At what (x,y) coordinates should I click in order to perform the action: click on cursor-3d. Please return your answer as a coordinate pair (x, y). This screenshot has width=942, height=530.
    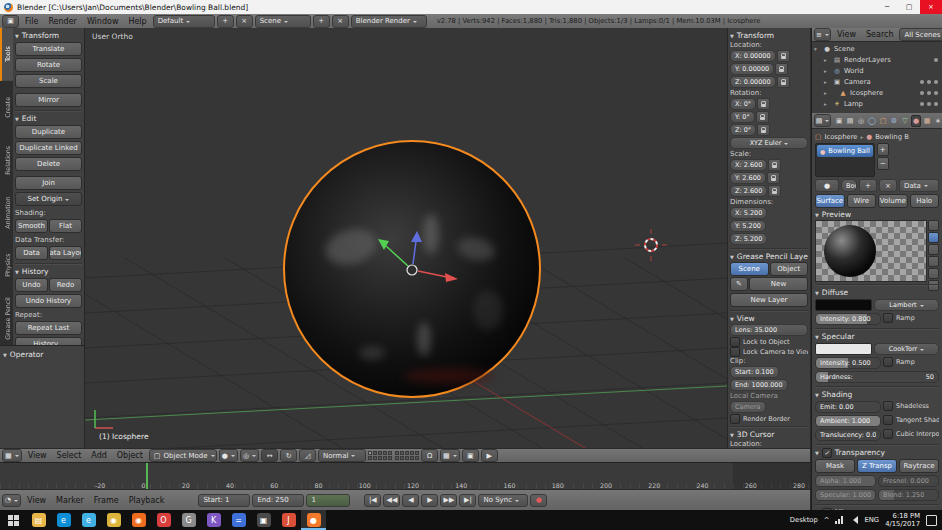
    Looking at the image, I should click on (651, 245).